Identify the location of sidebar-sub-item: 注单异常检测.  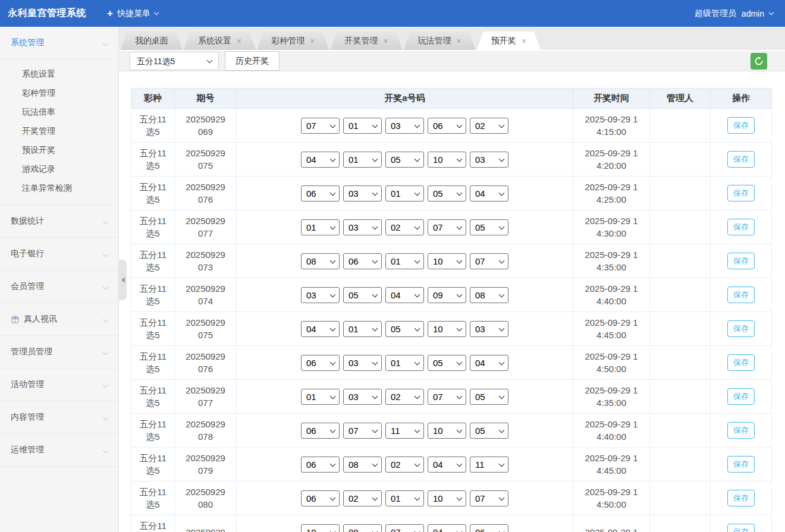
(59, 188).